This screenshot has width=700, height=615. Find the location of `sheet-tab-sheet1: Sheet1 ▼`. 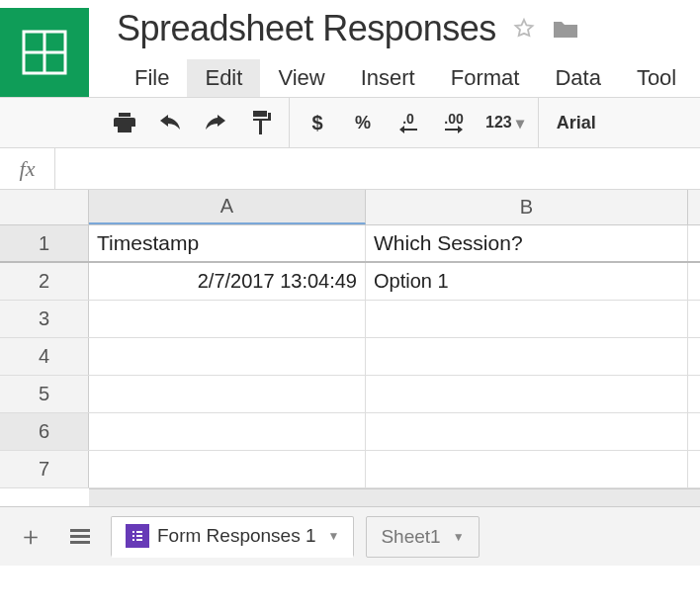

sheet-tab-sheet1: Sheet1 ▼ is located at coordinates (422, 537).